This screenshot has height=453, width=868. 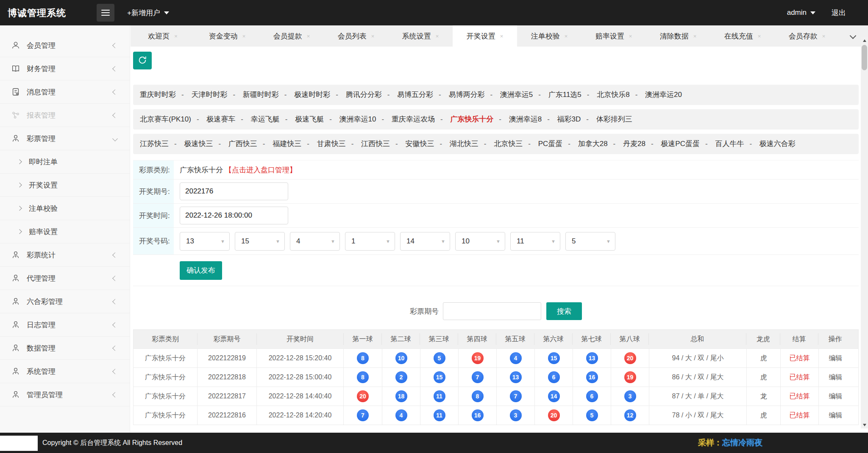 What do you see at coordinates (65, 255) in the screenshot?
I see `sidebar-item: 彩票统计` at bounding box center [65, 255].